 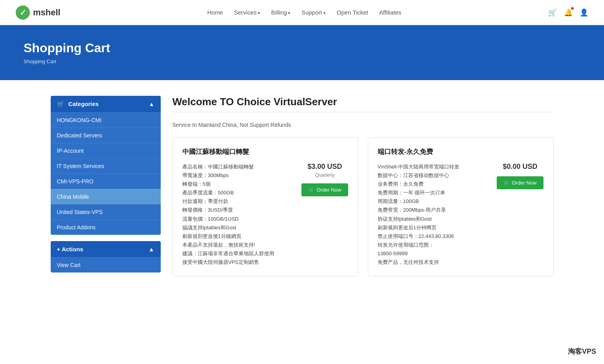 I want to click on plus-icon: +, so click(x=59, y=249).